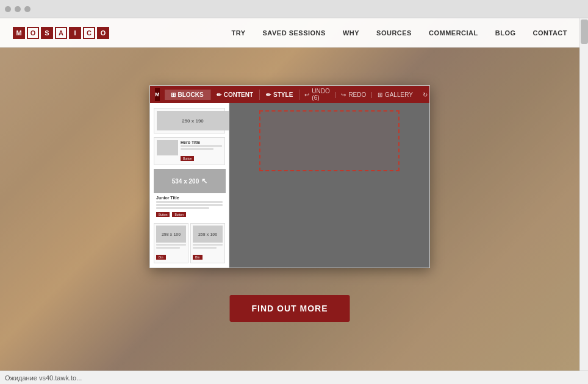 The image size is (588, 384). Describe the element at coordinates (204, 181) in the screenshot. I see `cursor-icon: ↖` at that location.